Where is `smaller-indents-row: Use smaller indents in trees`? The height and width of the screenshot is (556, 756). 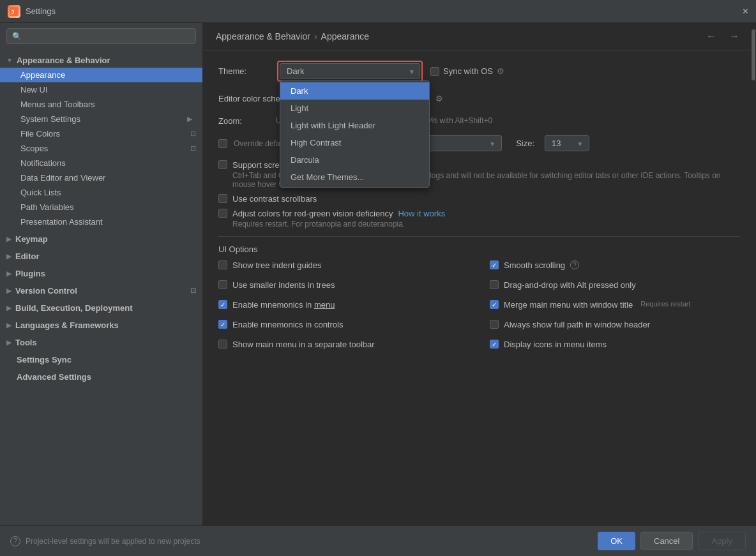 smaller-indents-row: Use smaller indents in trees is located at coordinates (344, 285).